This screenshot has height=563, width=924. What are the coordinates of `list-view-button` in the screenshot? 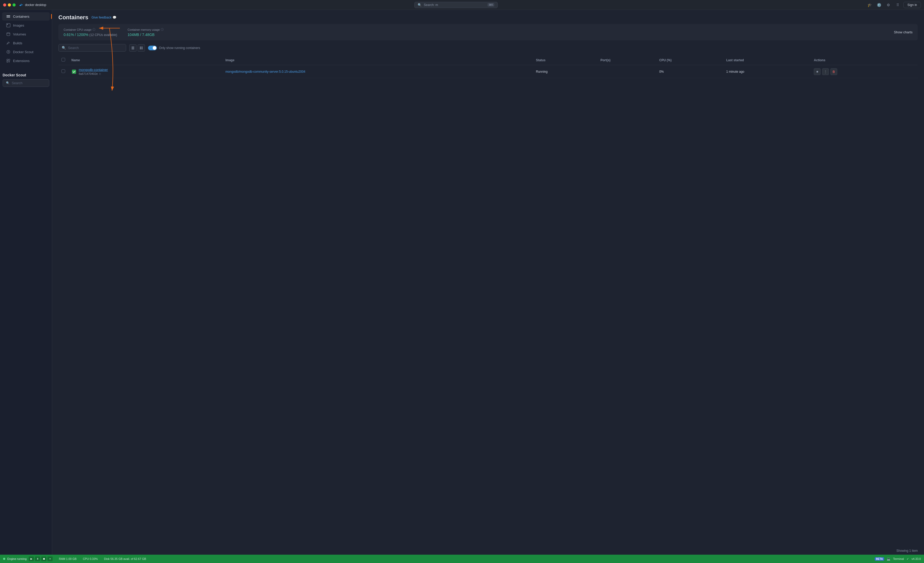 It's located at (133, 48).